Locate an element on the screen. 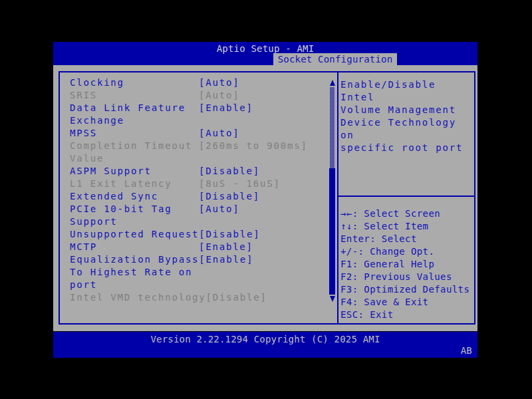 The height and width of the screenshot is (399, 532). version-text: Version 2.22.1294 Copyright (C) 2025 AMI is located at coordinates (265, 339).